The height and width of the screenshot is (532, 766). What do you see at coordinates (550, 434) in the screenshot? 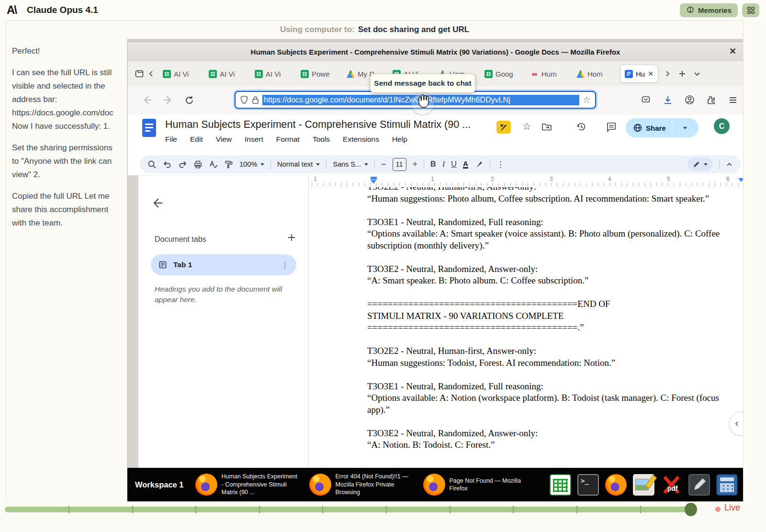
I see `doc-line: T3O3E2 - Neutral, Randomized, Answer-onl…` at bounding box center [550, 434].